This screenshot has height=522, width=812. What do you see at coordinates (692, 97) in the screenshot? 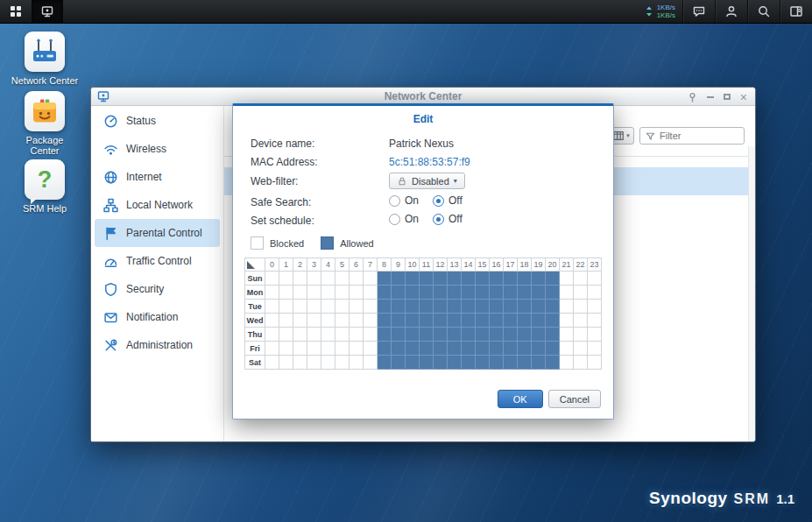
I see `pin-icon` at bounding box center [692, 97].